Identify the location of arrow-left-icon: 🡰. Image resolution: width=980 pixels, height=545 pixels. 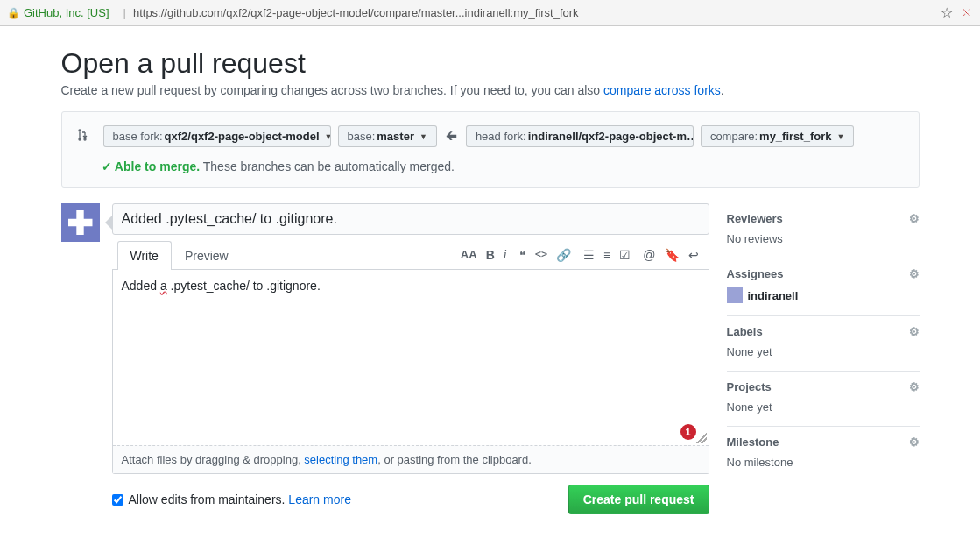
(452, 137).